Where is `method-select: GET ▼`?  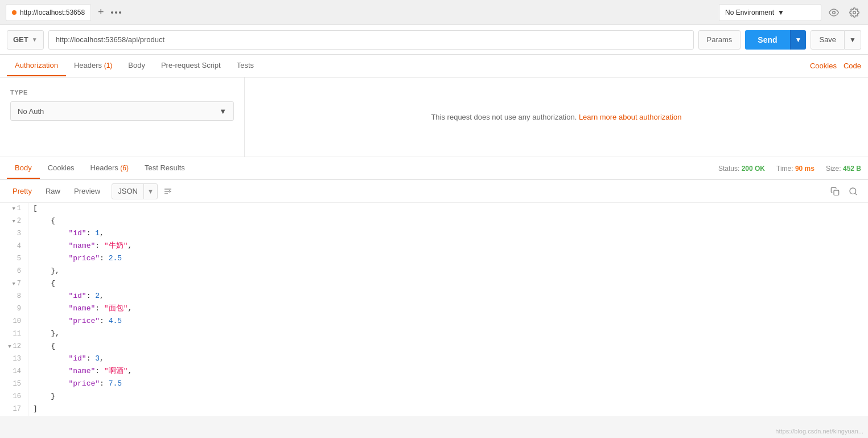 method-select: GET ▼ is located at coordinates (25, 40).